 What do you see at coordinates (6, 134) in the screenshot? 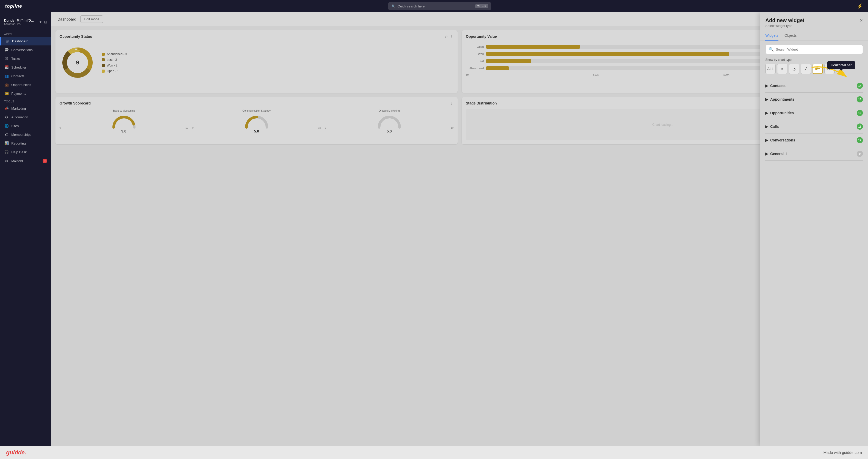
I see `memberships-icon: 🏷` at bounding box center [6, 134].